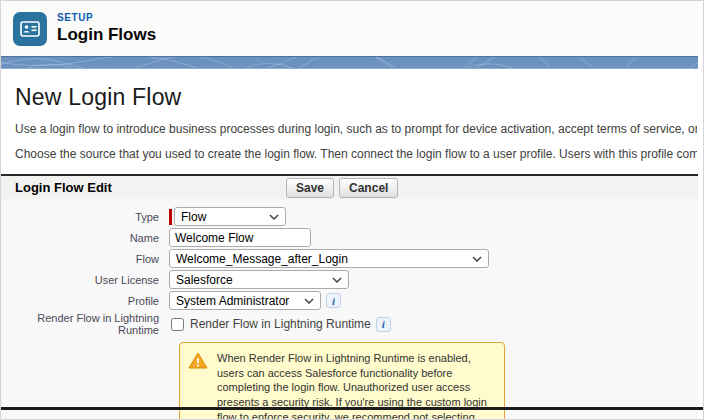  I want to click on flow-row: Flow Welcome_Message_after_Login, so click(350, 258).